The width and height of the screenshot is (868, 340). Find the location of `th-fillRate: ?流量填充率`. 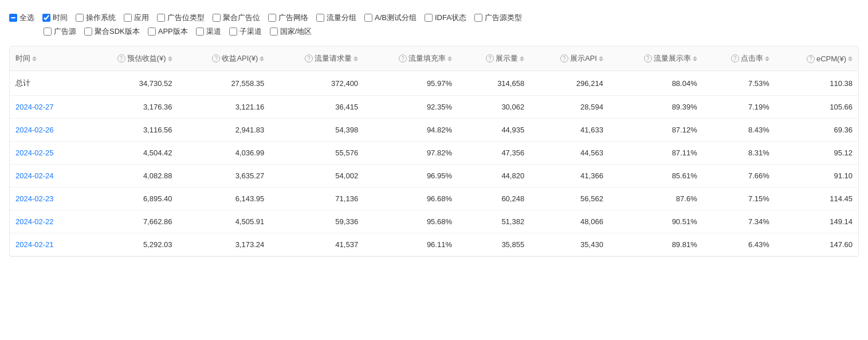

th-fillRate: ?流量填充率 is located at coordinates (411, 58).